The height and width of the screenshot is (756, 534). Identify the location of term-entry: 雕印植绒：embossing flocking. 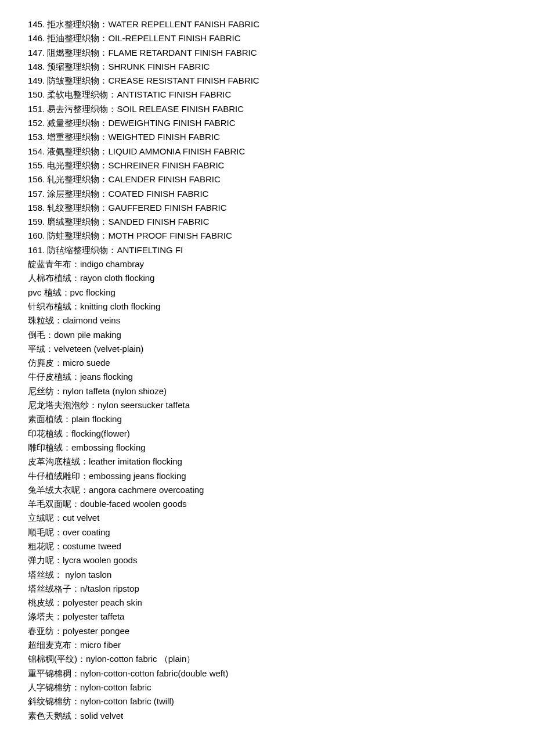
(267, 448).